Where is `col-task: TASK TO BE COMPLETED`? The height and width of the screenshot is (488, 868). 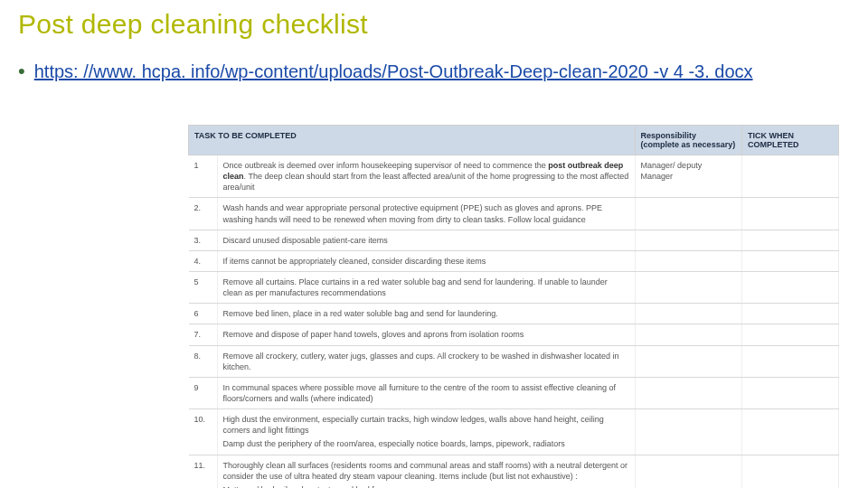 col-task: TASK TO BE COMPLETED is located at coordinates (412, 141).